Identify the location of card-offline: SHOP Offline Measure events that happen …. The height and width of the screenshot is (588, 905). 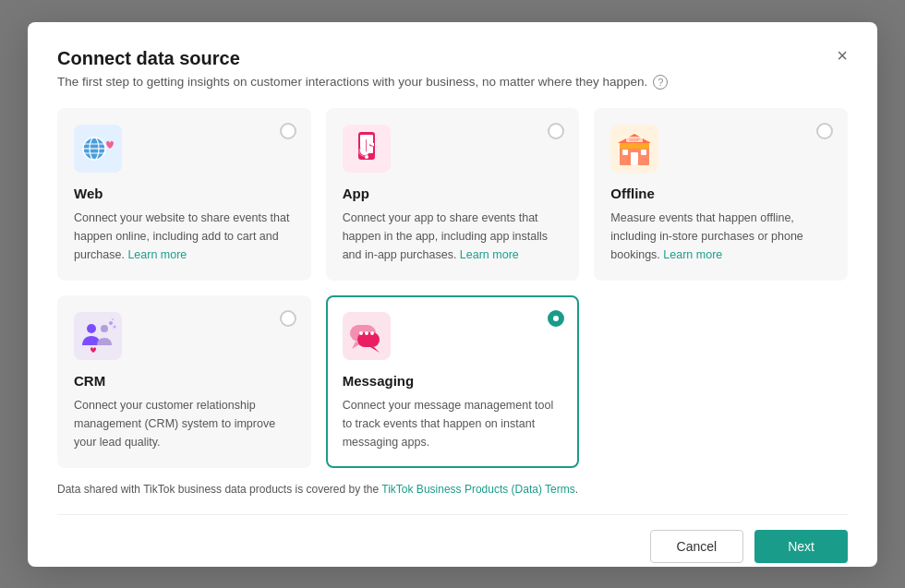
(720, 194).